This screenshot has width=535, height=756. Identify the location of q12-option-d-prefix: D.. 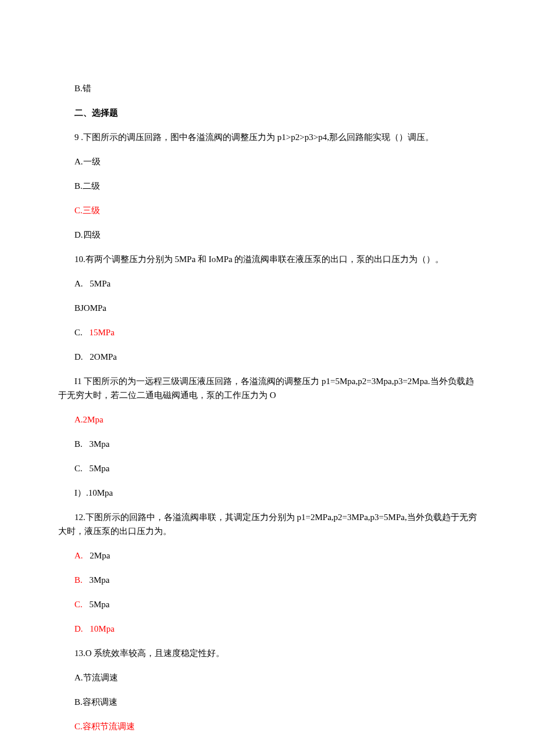
(79, 629).